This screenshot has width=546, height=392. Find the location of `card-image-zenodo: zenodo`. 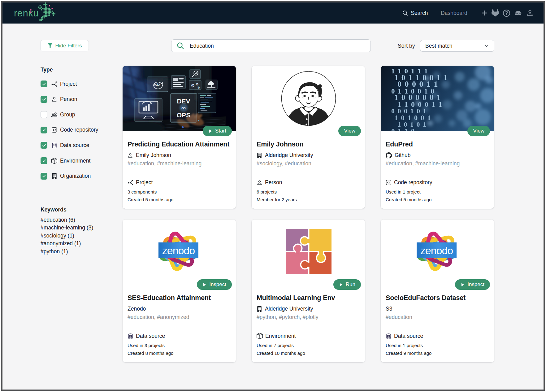

card-image-zenodo: zenodo is located at coordinates (437, 252).